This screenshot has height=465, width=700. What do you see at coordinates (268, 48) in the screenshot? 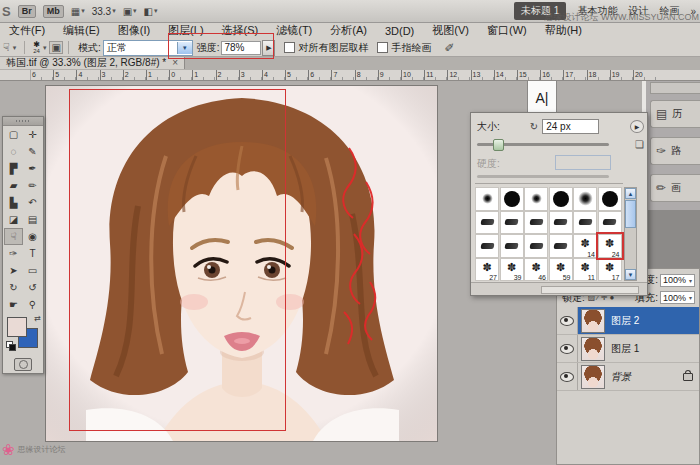
I see `strength-slider-button: ▶` at bounding box center [268, 48].